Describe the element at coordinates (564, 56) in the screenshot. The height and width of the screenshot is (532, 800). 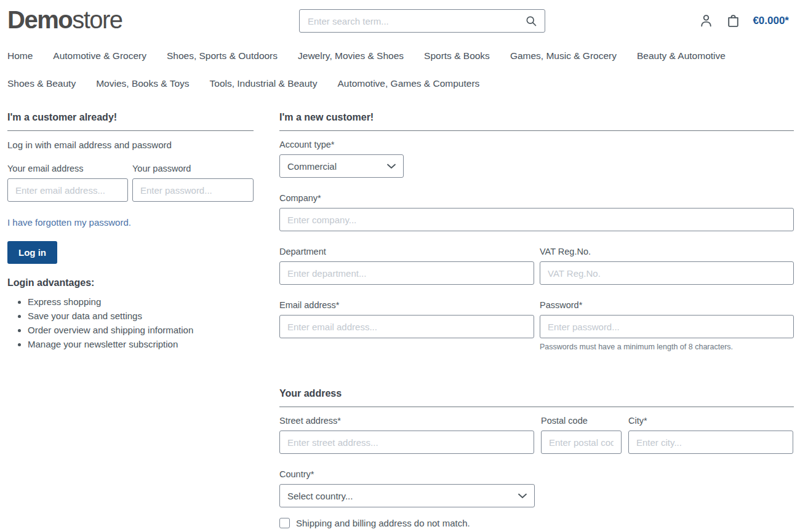
I see `nav-item-games-music-grocery: Games, Music & Grocery` at that location.